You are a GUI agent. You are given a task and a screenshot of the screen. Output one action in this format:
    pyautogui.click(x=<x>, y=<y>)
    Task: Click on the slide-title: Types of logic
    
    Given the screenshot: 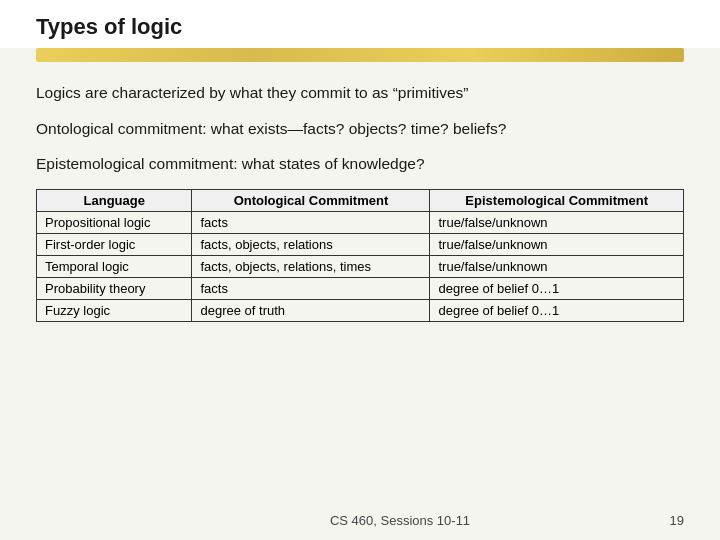 What is the action you would take?
    pyautogui.click(x=360, y=27)
    